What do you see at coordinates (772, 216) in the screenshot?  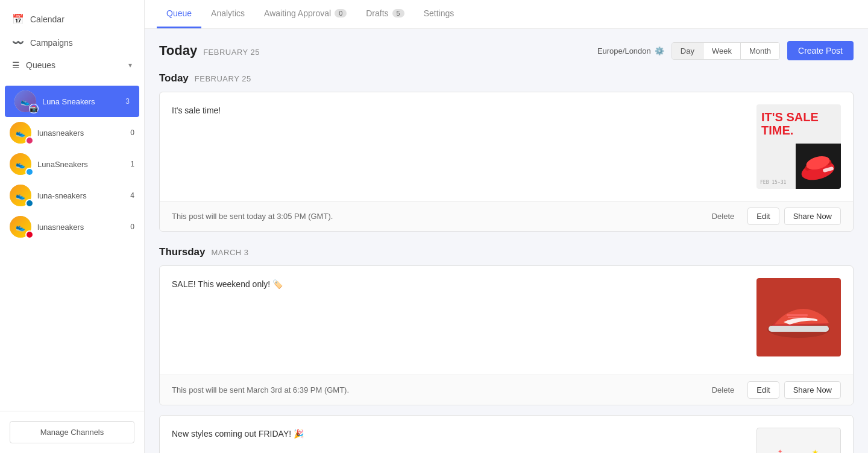 I see `post-actions-1: Delete Edit Share Now` at bounding box center [772, 216].